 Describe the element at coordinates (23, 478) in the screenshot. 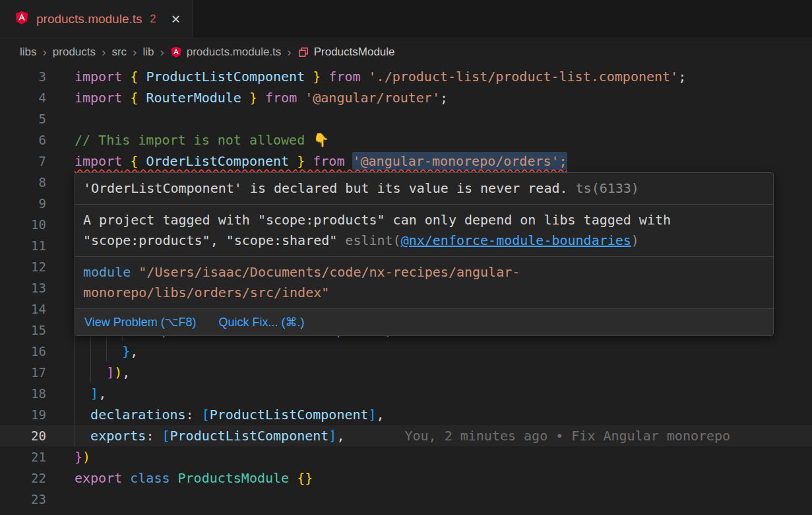

I see `line-number: 22` at that location.